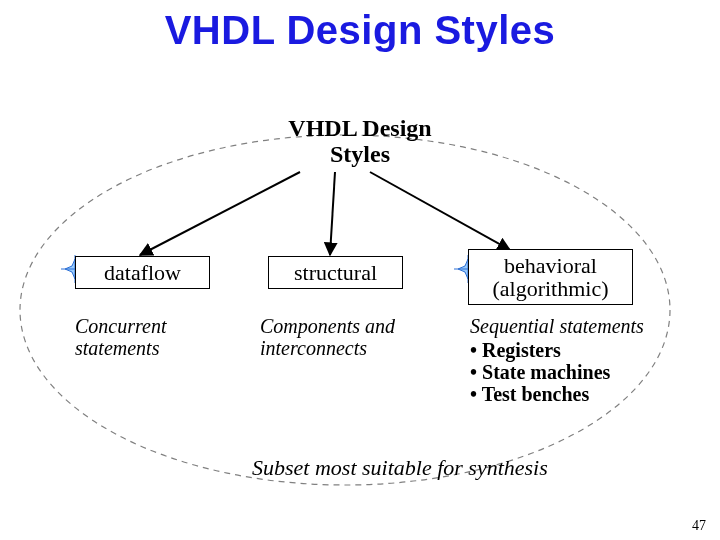  Describe the element at coordinates (160, 337) in the screenshot. I see `desc-dataflow: Concurrent statements` at that location.